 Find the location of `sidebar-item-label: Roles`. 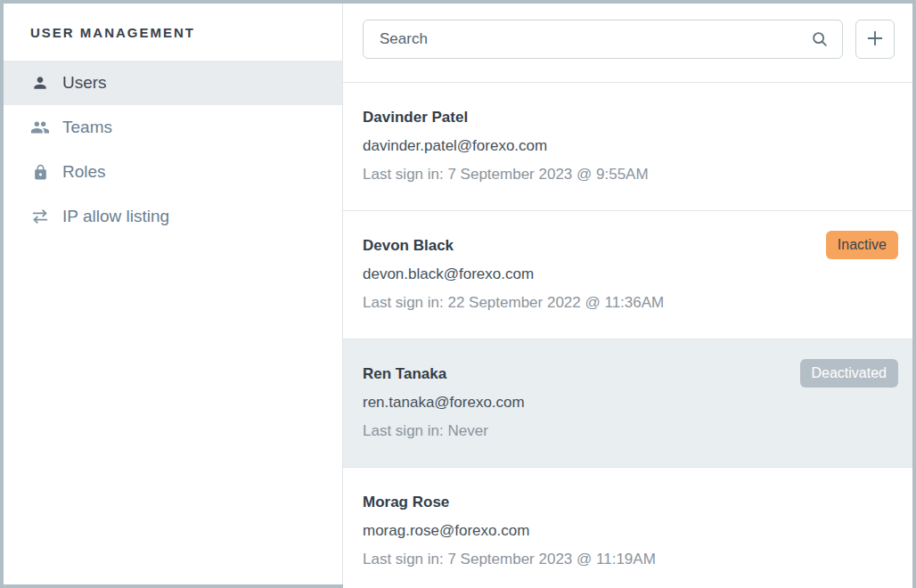

sidebar-item-label: Roles is located at coordinates (84, 172).